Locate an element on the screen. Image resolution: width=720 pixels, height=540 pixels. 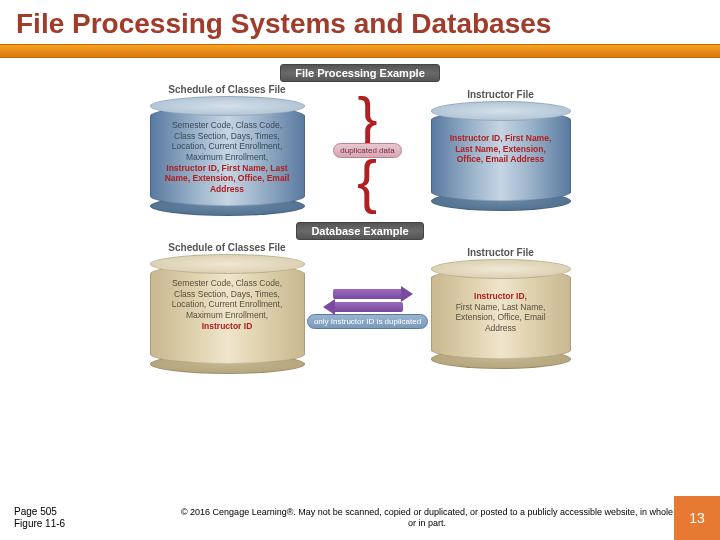
fpe-left-highlight: Instructor ID, First Name, Last Name, Ex… is located at coordinates (228, 178).